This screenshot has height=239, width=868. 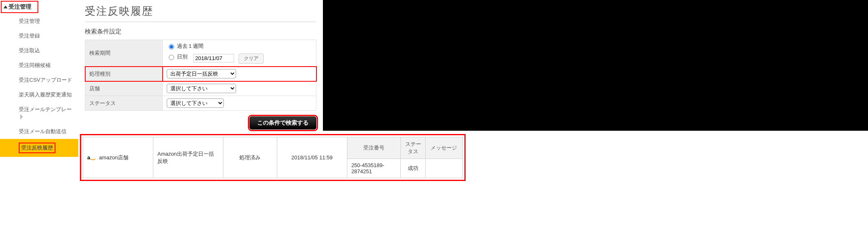 I want to click on sidebar-item-reflect-history: 受注反映履歴, so click(x=39, y=148).